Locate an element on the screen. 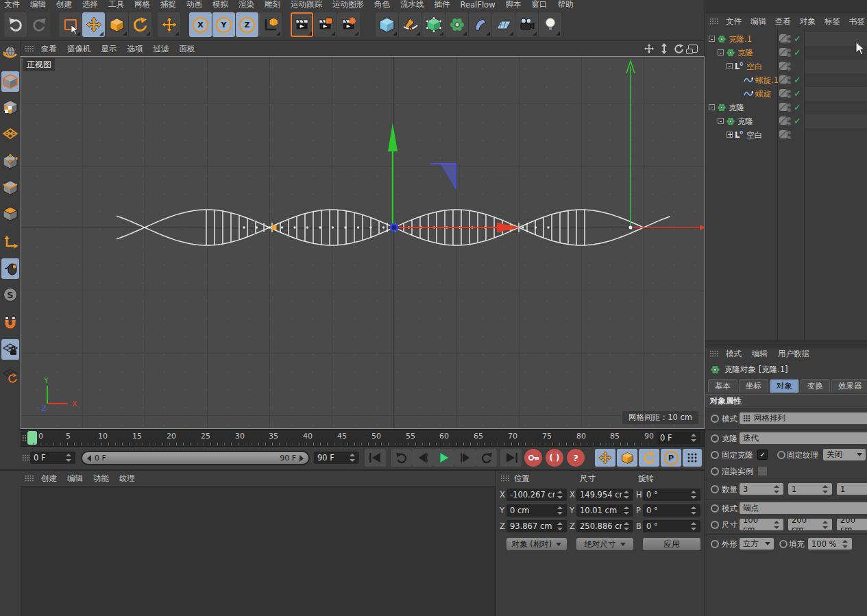 Image resolution: width=867 pixels, height=616 pixels. menubar-item: 捕捉 is located at coordinates (169, 4).